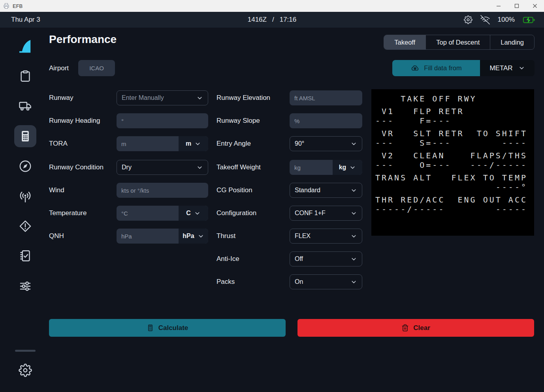 The image size is (544, 392). Describe the element at coordinates (506, 20) in the screenshot. I see `battery-percent: 100%` at that location.